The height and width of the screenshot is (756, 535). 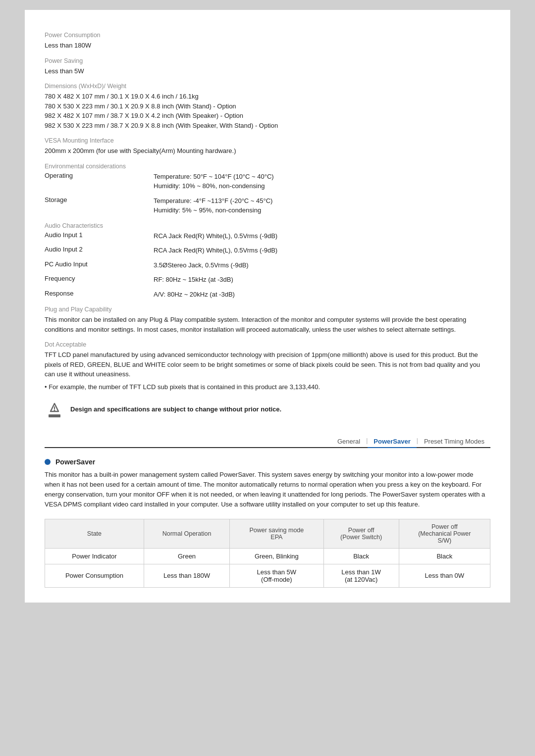 I want to click on dot-label: Dot Acceptable, so click(x=268, y=345).